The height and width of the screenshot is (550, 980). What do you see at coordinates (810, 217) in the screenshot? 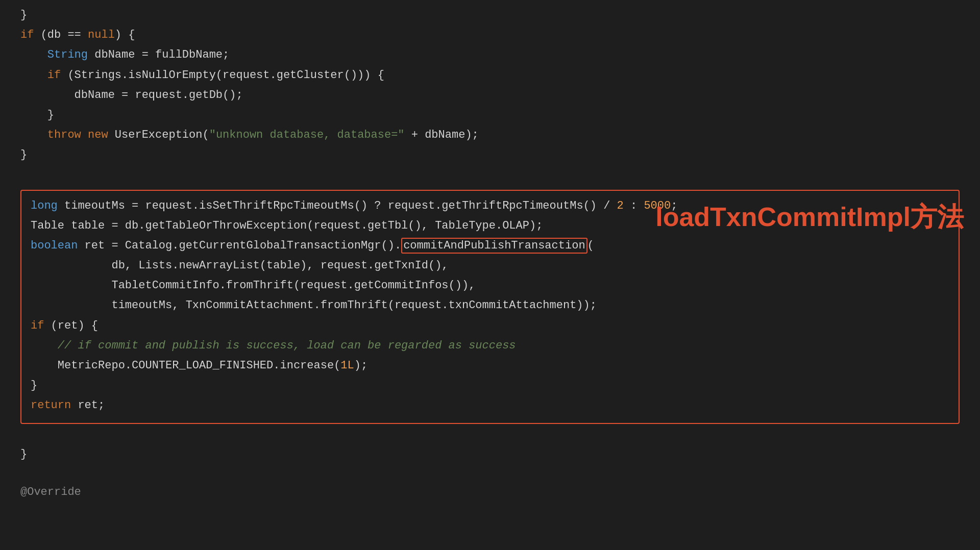
I see `annotation-label: loadTxnCommitImpl方法` at bounding box center [810, 217].